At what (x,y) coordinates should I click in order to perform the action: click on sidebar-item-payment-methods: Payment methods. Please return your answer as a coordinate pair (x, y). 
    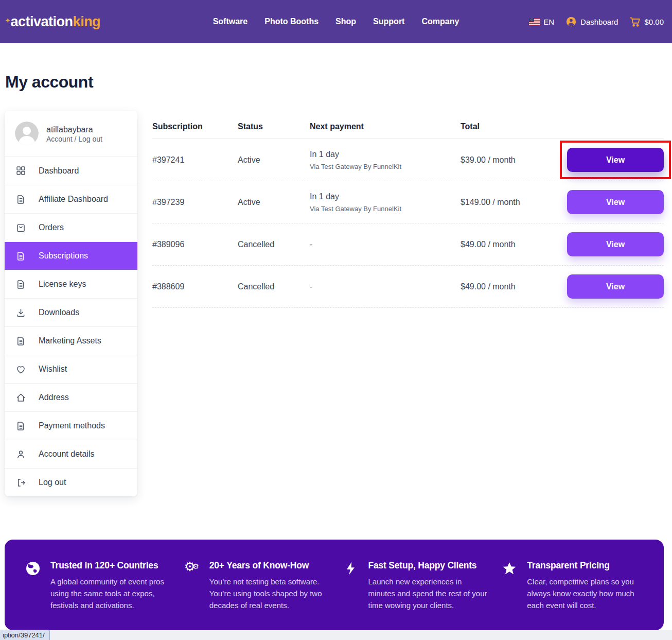
    Looking at the image, I should click on (71, 425).